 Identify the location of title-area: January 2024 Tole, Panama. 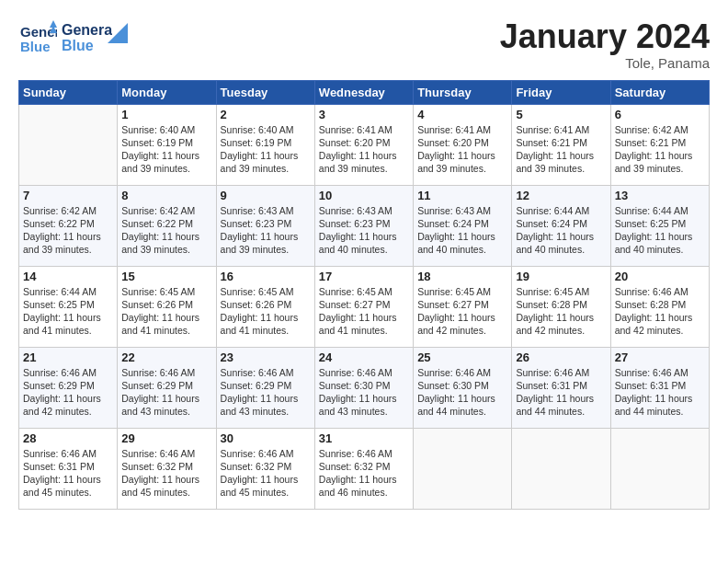
(605, 44).